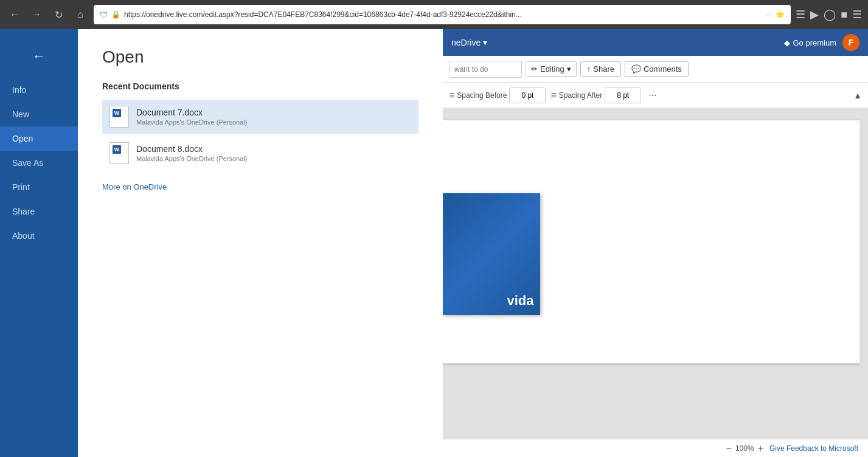 Image resolution: width=868 pixels, height=457 pixels. What do you see at coordinates (21, 187) in the screenshot?
I see `sidebar-item-label: Print` at bounding box center [21, 187].